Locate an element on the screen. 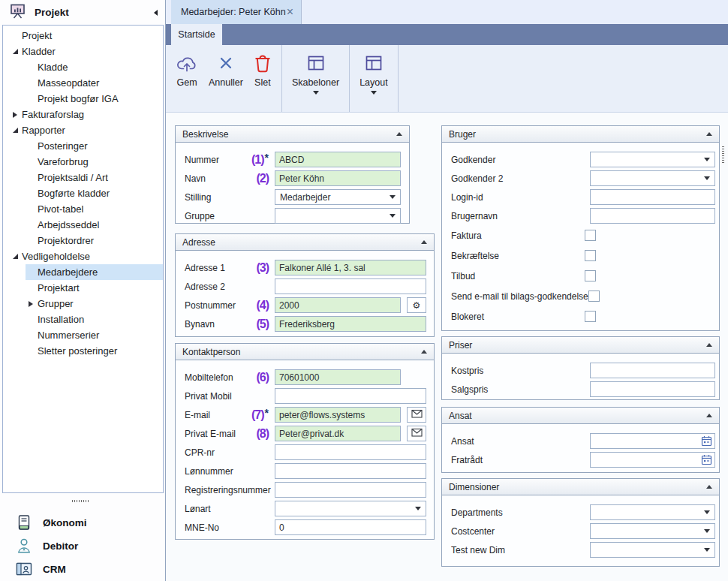  sidebar-item-nummerserier: Nummerserier is located at coordinates (83, 335).